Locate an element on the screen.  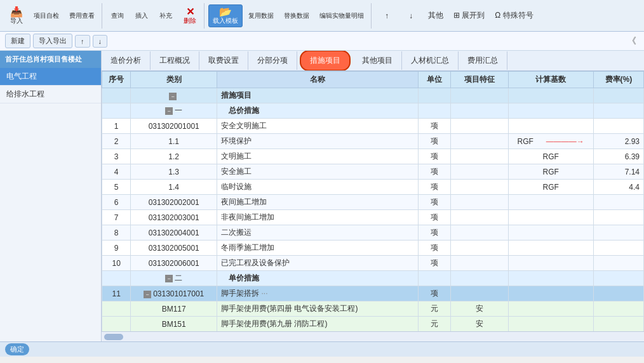
up-button: ↑ is located at coordinates (83, 41).